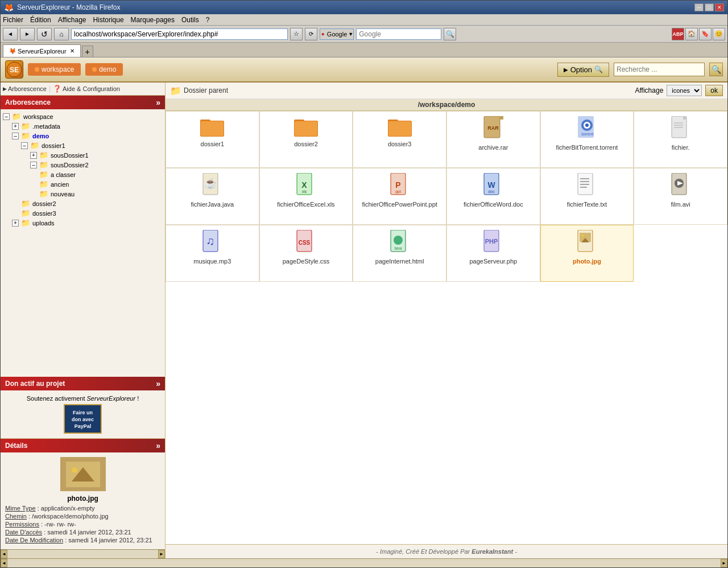 The image size is (728, 568). I want to click on file-icon-css: CSS, so click(306, 242).